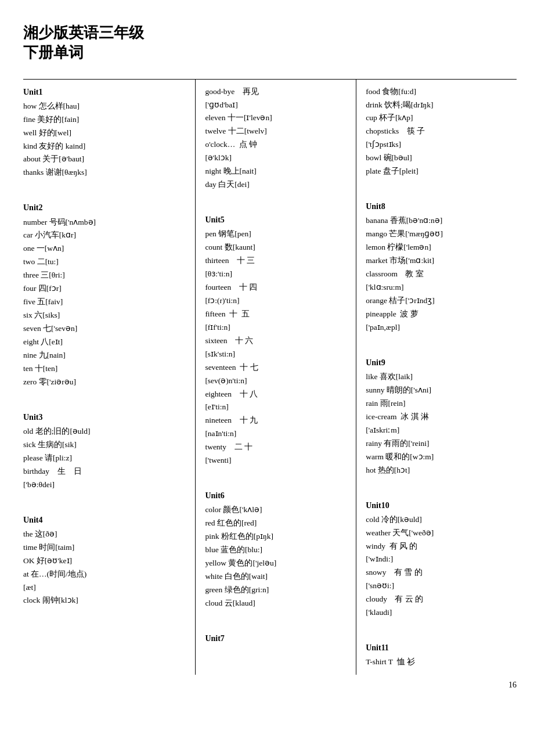 This screenshot has height=756, width=534. Describe the element at coordinates (276, 219) in the screenshot. I see `unit5-title: Unit5` at that location.